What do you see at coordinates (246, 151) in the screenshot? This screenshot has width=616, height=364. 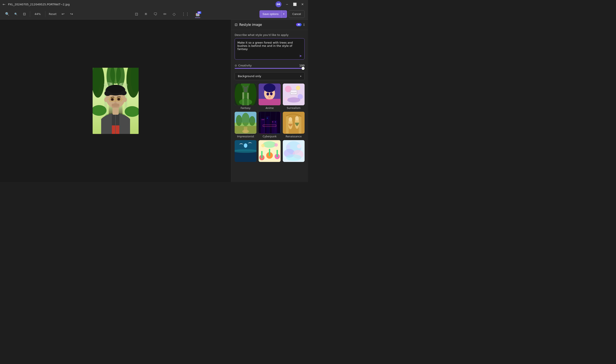 I see `style-thumb-bottom1` at bounding box center [246, 151].